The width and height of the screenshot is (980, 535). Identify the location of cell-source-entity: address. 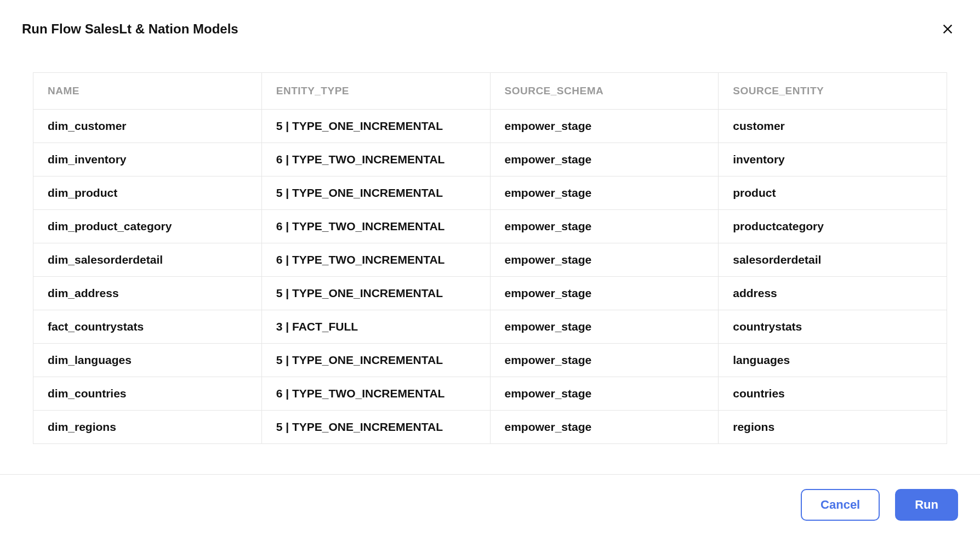
(833, 294).